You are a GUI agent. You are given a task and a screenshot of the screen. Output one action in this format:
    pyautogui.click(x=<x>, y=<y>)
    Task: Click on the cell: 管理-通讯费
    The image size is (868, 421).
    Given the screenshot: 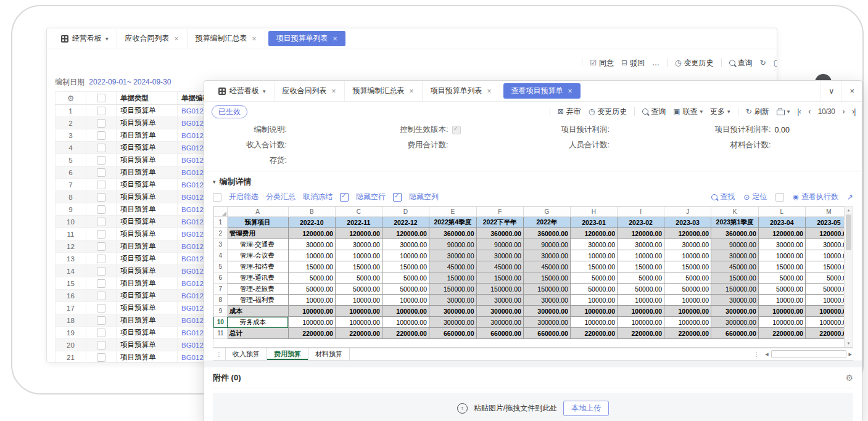 What is the action you would take?
    pyautogui.click(x=258, y=278)
    